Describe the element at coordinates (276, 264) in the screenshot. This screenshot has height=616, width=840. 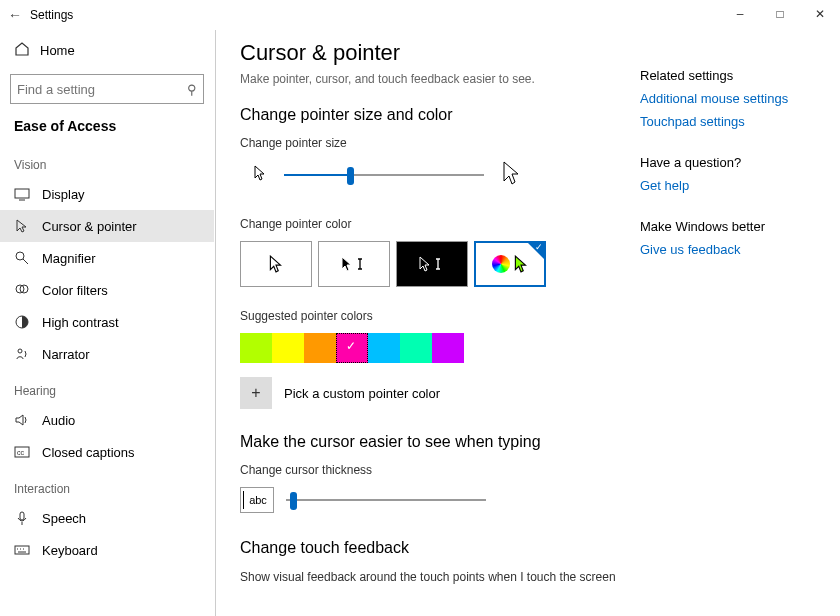
I see `pointer-color-white` at that location.